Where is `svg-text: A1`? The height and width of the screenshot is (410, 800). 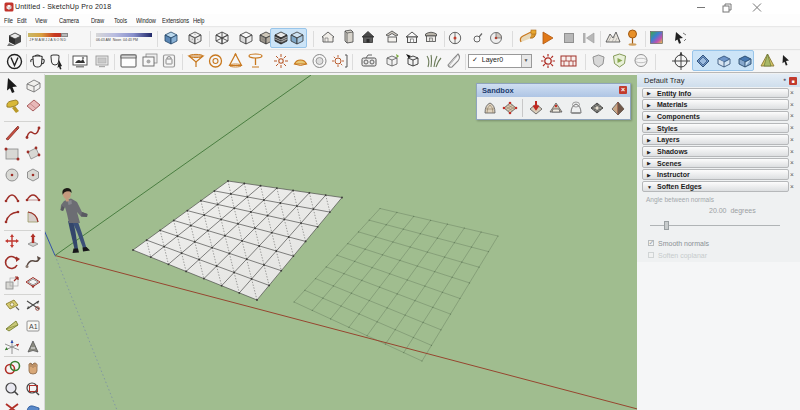 svg-text: A1 is located at coordinates (34, 326).